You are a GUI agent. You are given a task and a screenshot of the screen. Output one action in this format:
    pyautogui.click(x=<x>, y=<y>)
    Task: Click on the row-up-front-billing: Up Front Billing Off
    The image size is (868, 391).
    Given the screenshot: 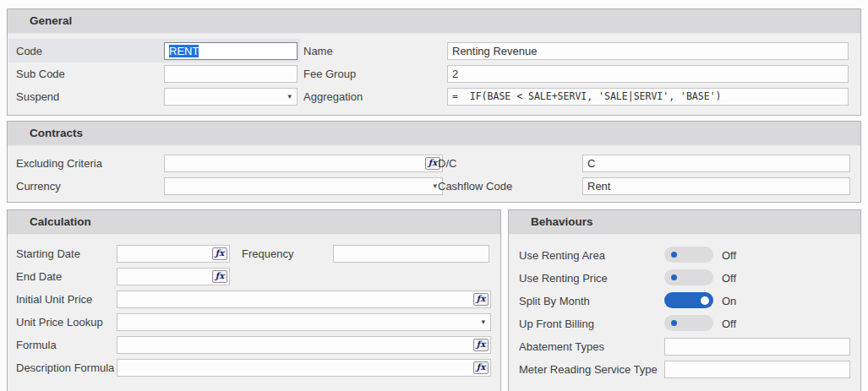 What is the action you would take?
    pyautogui.click(x=685, y=324)
    